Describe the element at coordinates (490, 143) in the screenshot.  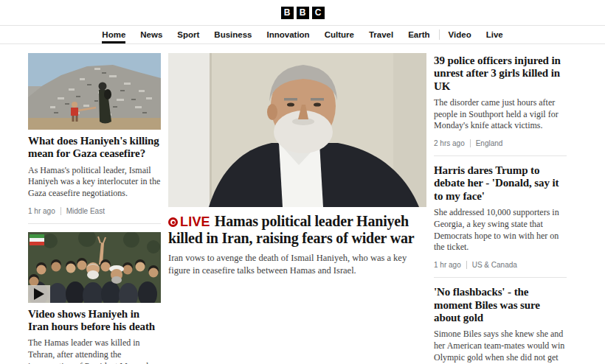
I see `story-section-tag: England` at that location.